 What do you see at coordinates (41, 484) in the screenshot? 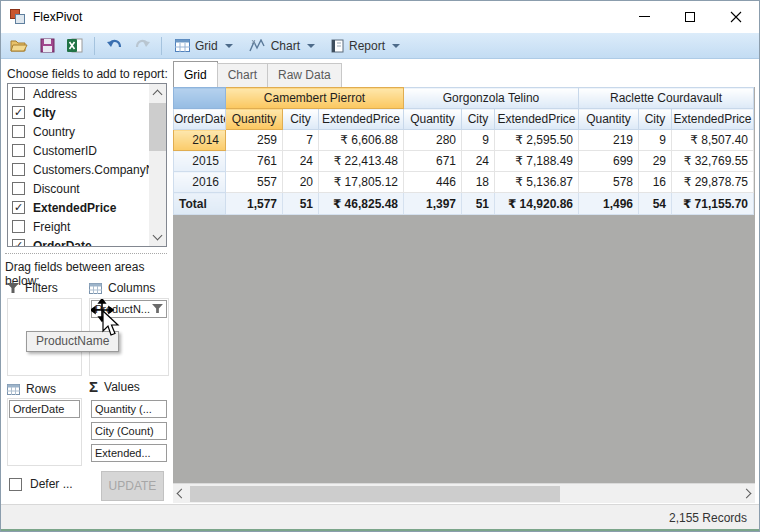
I see `defer-updates-control: Defer ...` at bounding box center [41, 484].